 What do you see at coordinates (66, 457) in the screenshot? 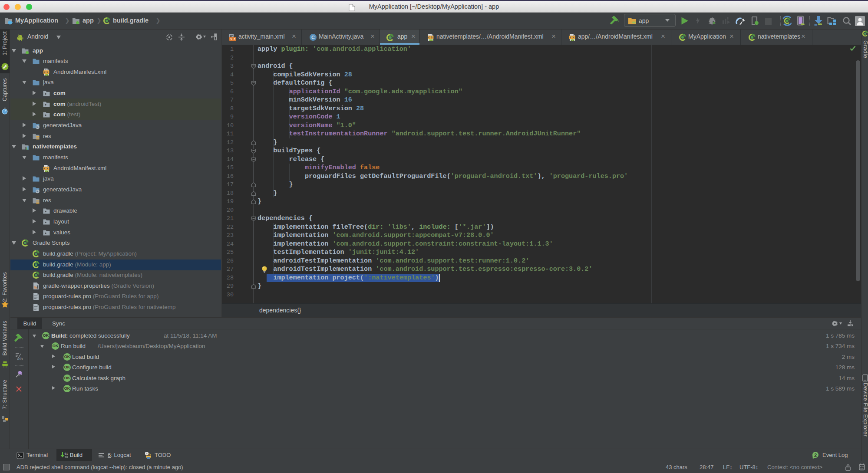
I see `svg-text: 10` at bounding box center [66, 457].